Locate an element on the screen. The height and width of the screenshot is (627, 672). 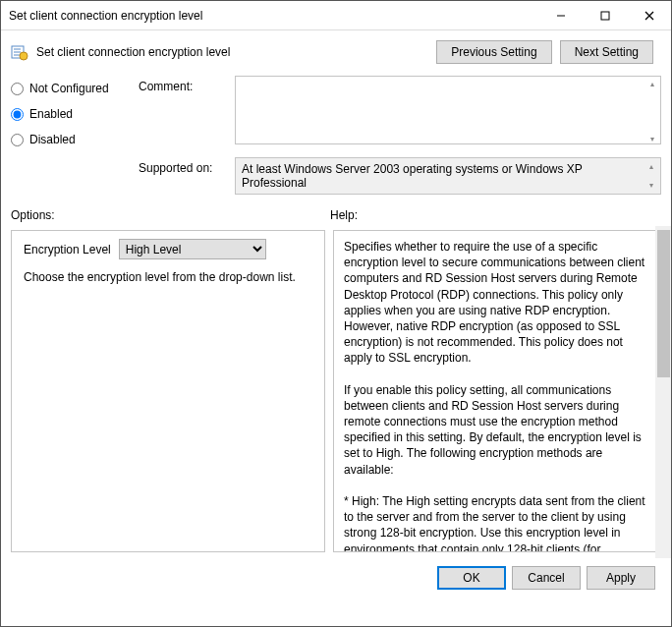
section-labels: Options: Help: is located at coordinates (336, 214).